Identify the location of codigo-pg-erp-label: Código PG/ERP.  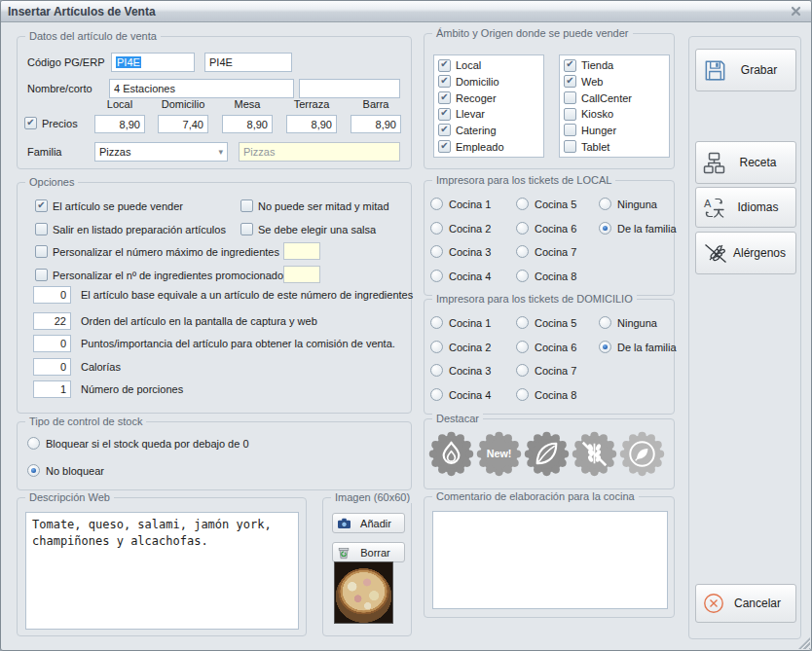
(66, 62).